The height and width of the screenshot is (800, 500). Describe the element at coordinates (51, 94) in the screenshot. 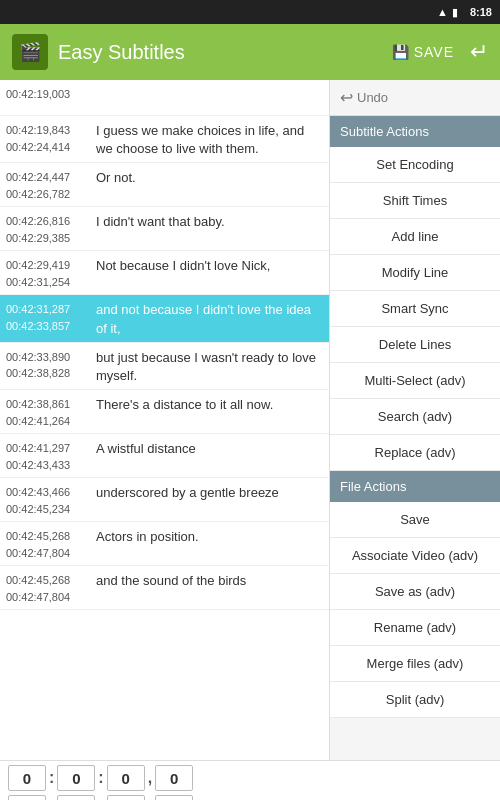

I see `subtitle-time: 00:42:19,003` at that location.